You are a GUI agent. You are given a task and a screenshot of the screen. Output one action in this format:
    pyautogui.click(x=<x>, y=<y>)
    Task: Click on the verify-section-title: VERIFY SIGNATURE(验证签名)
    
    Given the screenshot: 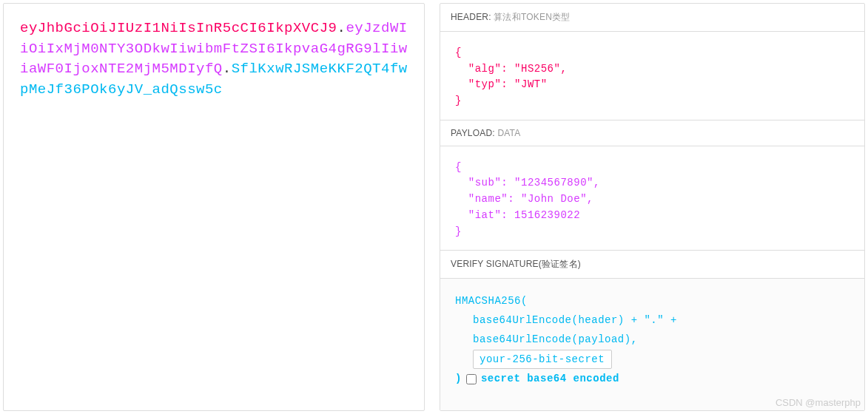 What is the action you would take?
    pyautogui.click(x=653, y=265)
    